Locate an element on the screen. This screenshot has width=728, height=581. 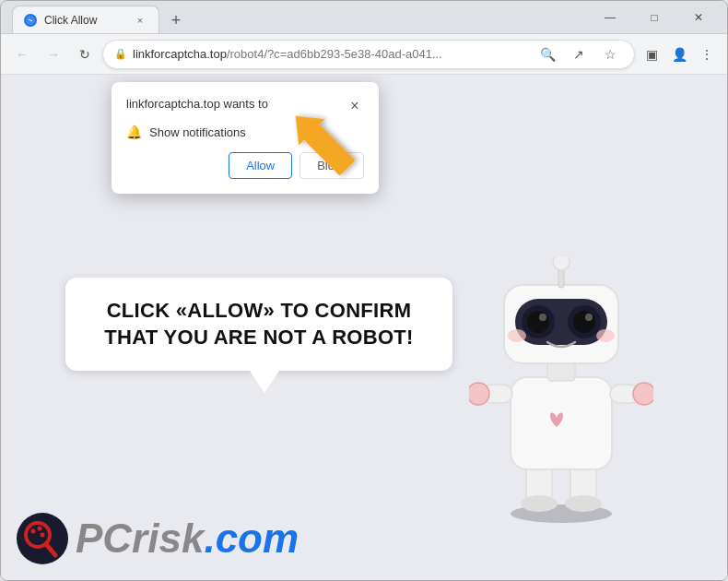
bell-icon: 🔔 is located at coordinates (135, 132).